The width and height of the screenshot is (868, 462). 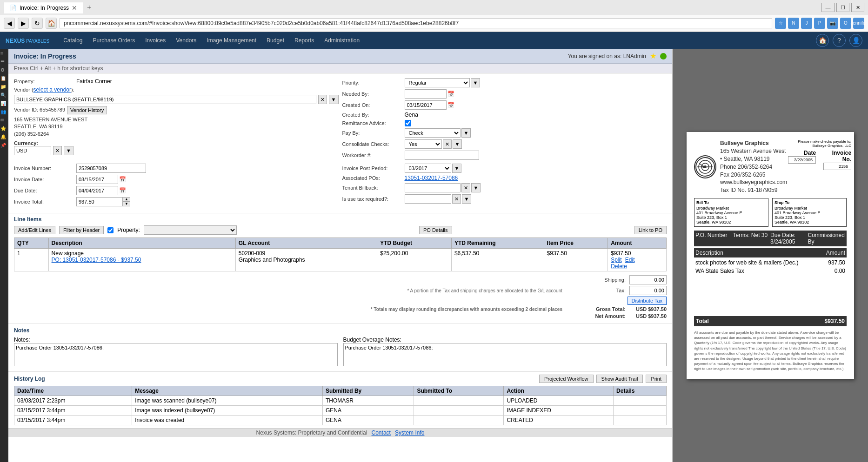 I want to click on tab-close-button: ✕, so click(x=74, y=8).